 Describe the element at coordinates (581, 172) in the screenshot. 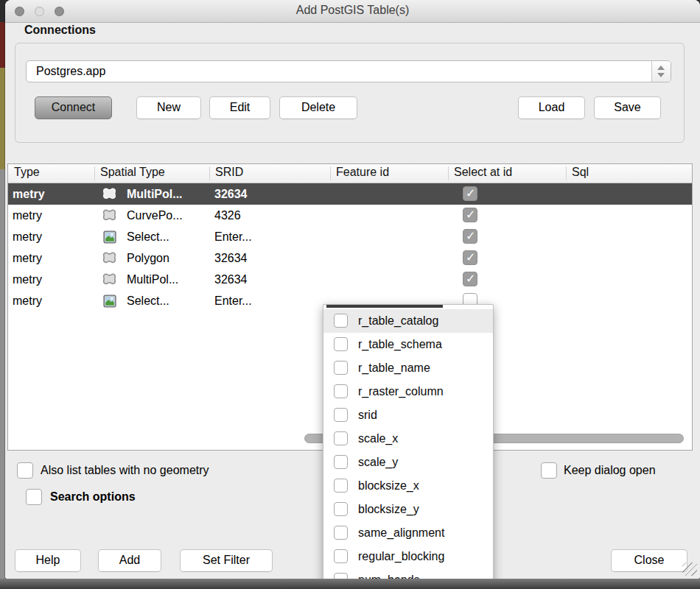

I see `column-header-sql: Sql` at that location.